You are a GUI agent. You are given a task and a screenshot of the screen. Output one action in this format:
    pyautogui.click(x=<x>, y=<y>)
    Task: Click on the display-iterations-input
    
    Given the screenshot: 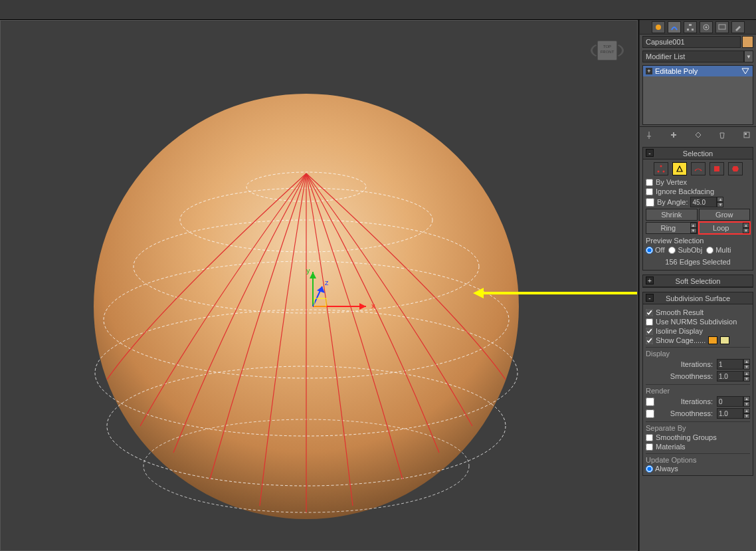 What is the action you would take?
    pyautogui.click(x=730, y=364)
    